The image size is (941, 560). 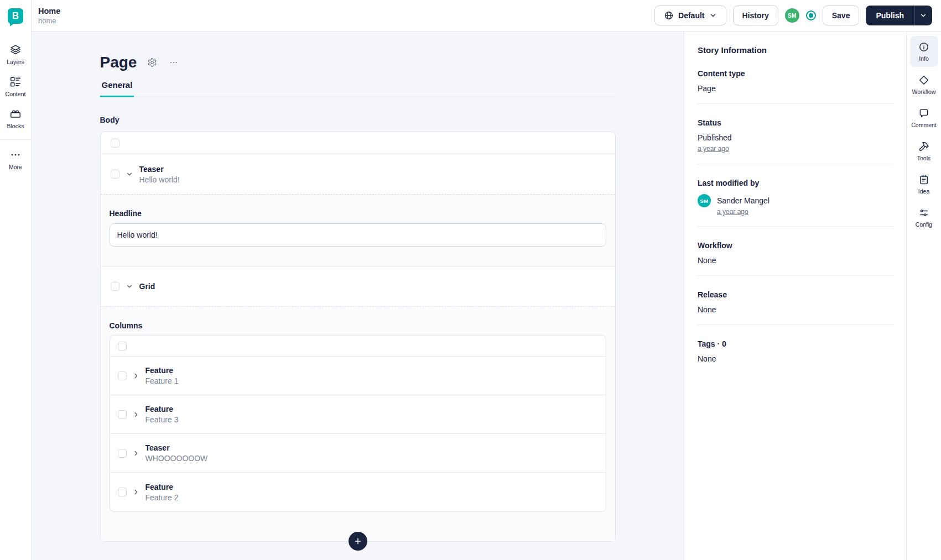 I want to click on sidebar-item-content: Content, so click(x=15, y=86).